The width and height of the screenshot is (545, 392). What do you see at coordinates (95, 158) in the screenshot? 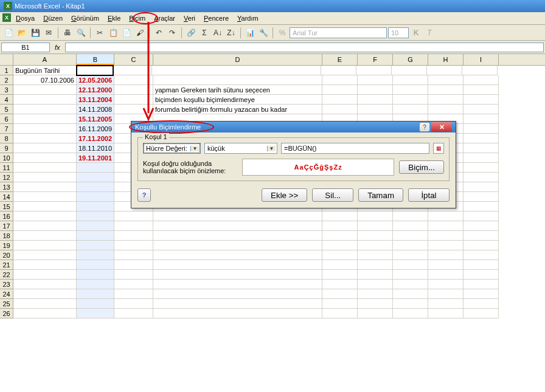
I see `cell-B10: 19.11.2001` at bounding box center [95, 158].